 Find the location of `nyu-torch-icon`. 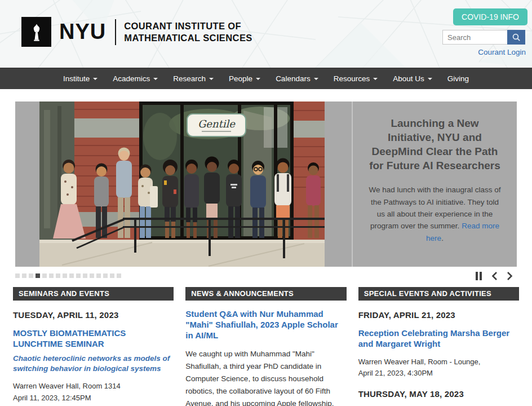

nyu-torch-icon is located at coordinates (36, 32).